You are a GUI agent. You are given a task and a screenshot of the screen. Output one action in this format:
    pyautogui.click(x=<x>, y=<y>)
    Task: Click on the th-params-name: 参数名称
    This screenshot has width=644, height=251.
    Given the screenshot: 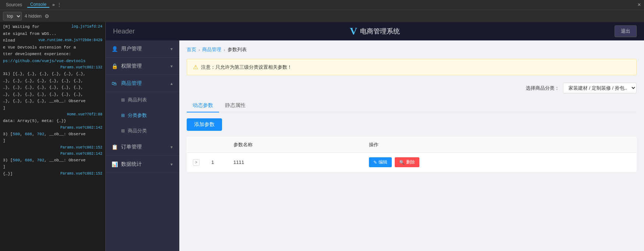 What is the action you would take?
    pyautogui.click(x=295, y=145)
    